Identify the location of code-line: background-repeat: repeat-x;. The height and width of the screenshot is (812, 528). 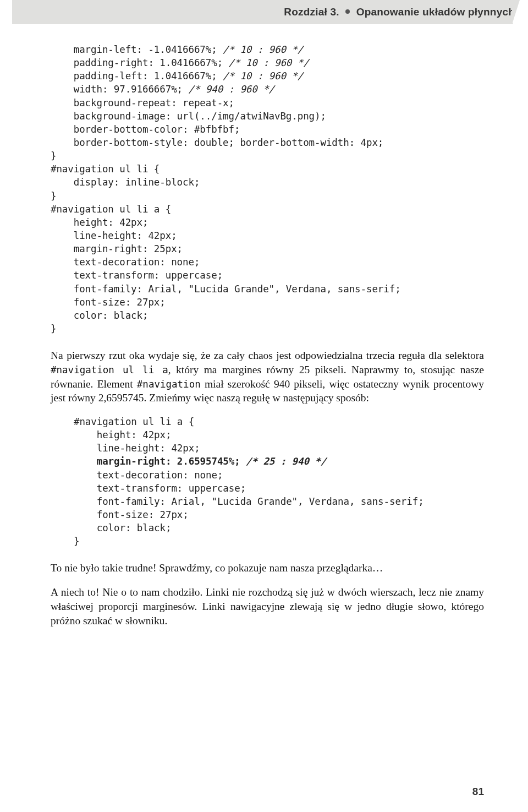
(142, 103).